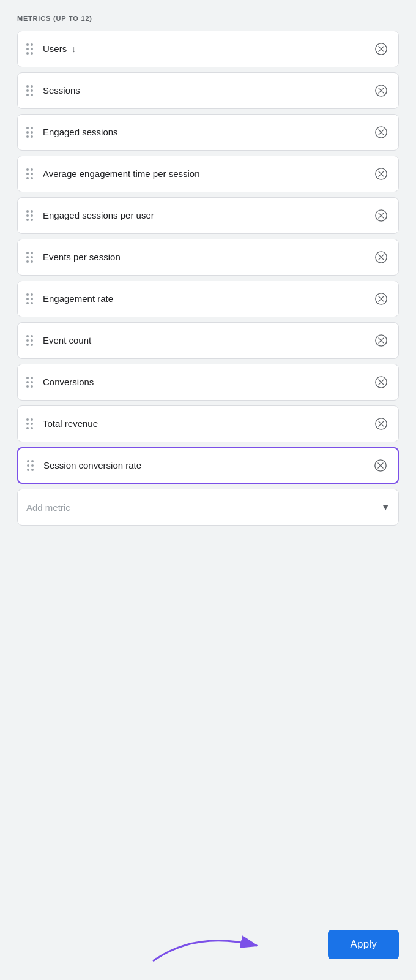  What do you see at coordinates (208, 216) in the screenshot?
I see `metric-row: Engaged sessions per user` at bounding box center [208, 216].